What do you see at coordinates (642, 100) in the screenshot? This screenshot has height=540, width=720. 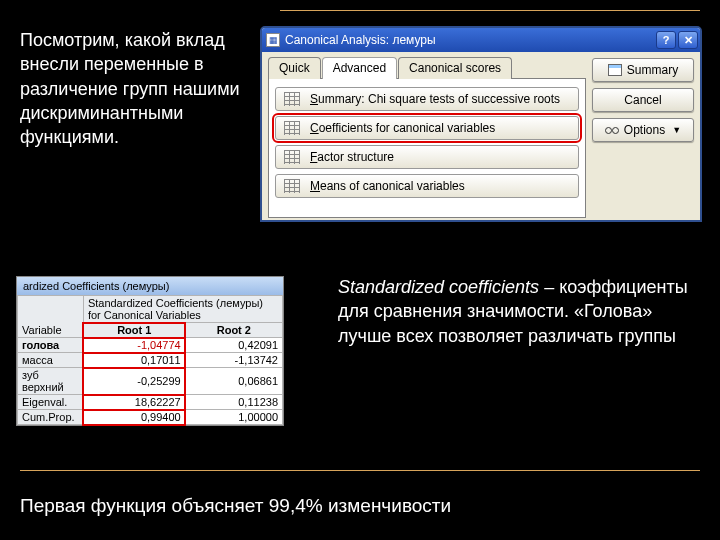 I see `button-label: Cancel` at bounding box center [642, 100].